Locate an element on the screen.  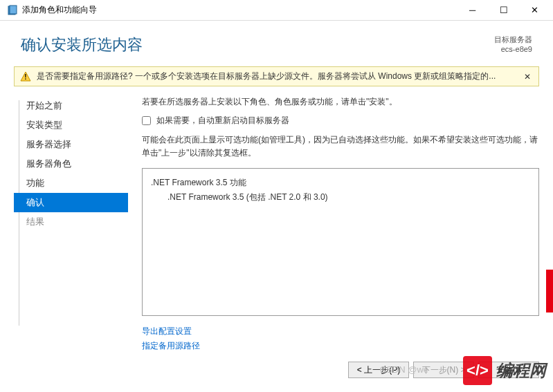
instruction-text-1: 若要在所选服务器上安装以下角色、角色服务或功能，请单击"安装"。 is located at coordinates (341, 102).